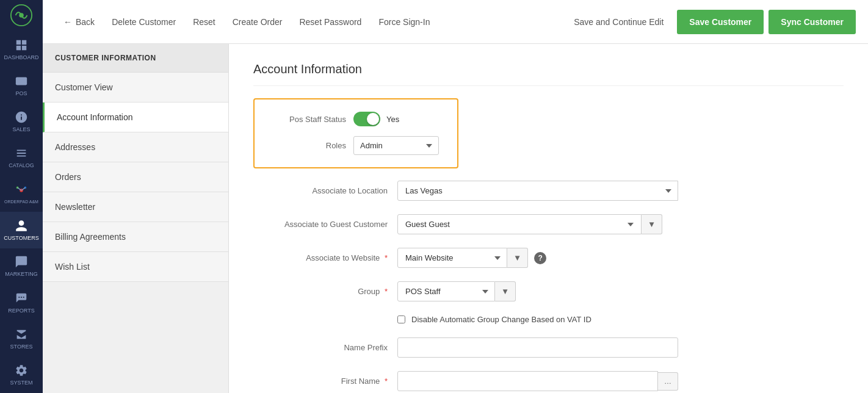 The width and height of the screenshot is (868, 393). What do you see at coordinates (21, 194) in the screenshot?
I see `sidebar-item-connector: ORDERPAD A&M` at bounding box center [21, 194].